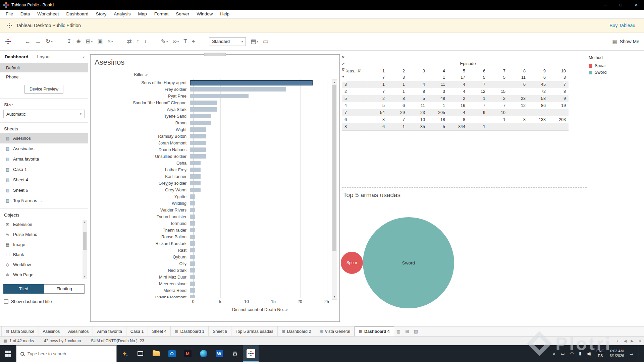 The height and width of the screenshot is (362, 644). Describe the element at coordinates (235, 354) in the screenshot. I see `settings-button: ⚙` at that location.